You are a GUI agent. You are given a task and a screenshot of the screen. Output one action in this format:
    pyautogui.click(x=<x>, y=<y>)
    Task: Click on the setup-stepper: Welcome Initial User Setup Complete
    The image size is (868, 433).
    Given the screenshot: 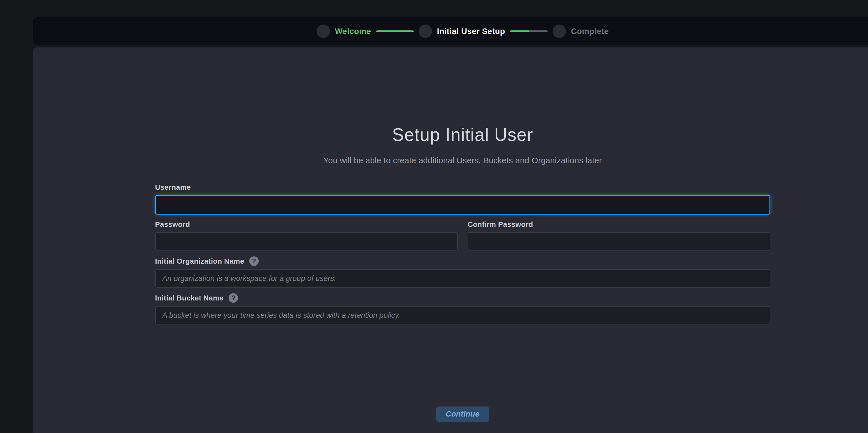 What is the action you would take?
    pyautogui.click(x=463, y=31)
    